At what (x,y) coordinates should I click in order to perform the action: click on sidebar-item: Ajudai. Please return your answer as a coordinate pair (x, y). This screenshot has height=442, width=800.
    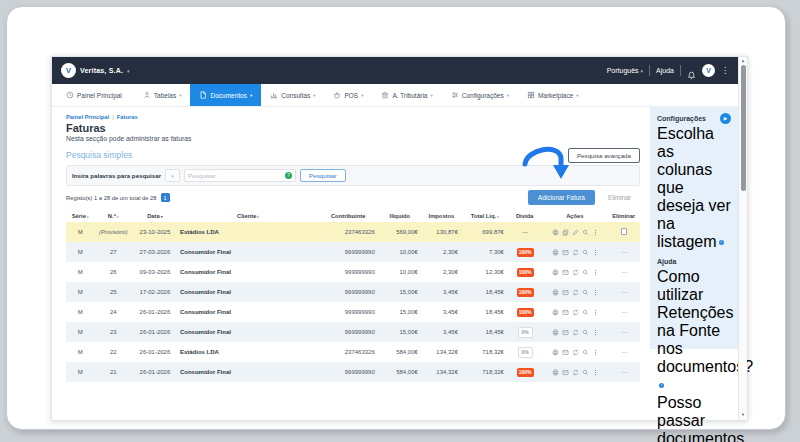
    Looking at the image, I should click on (694, 262).